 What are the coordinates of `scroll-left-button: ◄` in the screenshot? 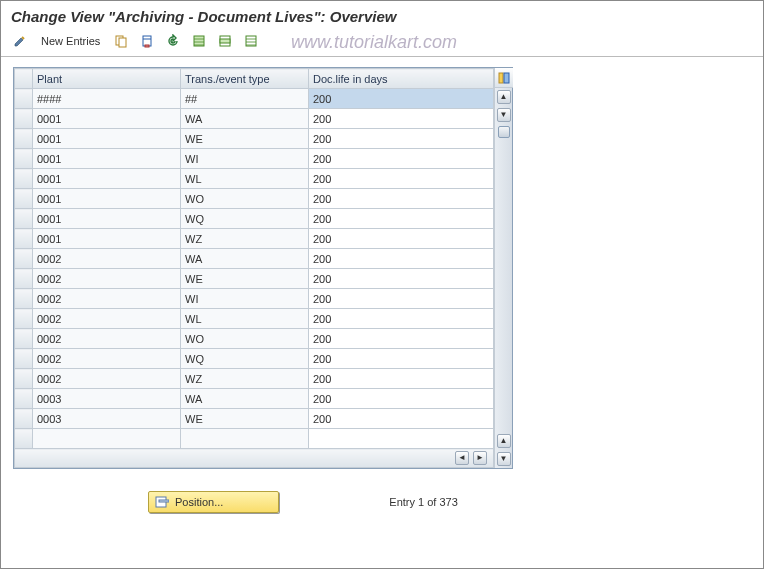 It's located at (462, 458).